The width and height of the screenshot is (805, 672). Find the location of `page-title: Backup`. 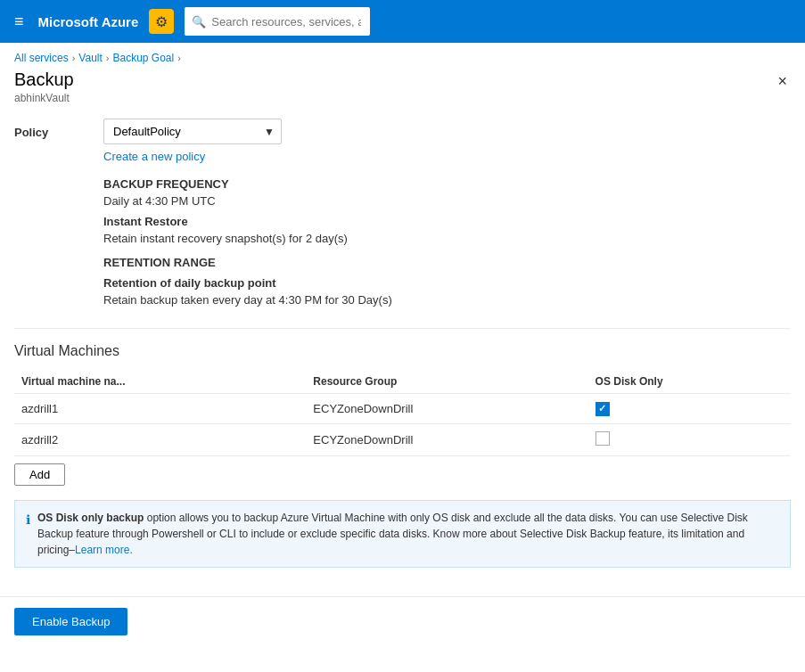

page-title: Backup is located at coordinates (45, 80).